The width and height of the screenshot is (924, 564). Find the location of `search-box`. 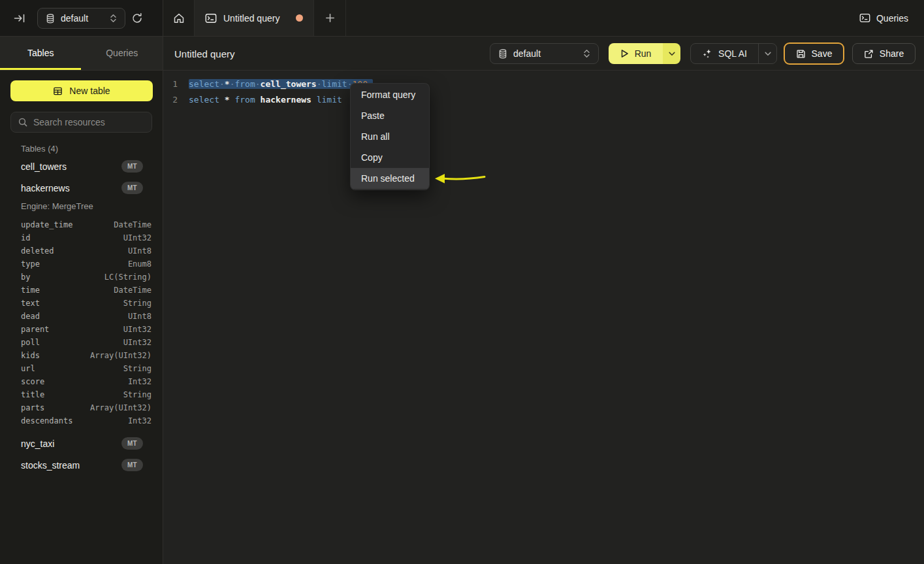

search-box is located at coordinates (81, 122).